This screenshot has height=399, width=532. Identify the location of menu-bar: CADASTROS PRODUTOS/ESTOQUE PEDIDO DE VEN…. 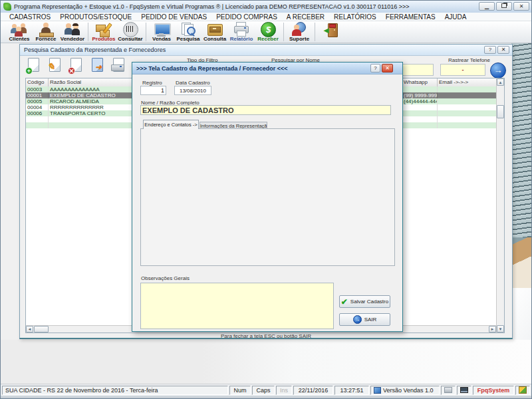
(266, 17).